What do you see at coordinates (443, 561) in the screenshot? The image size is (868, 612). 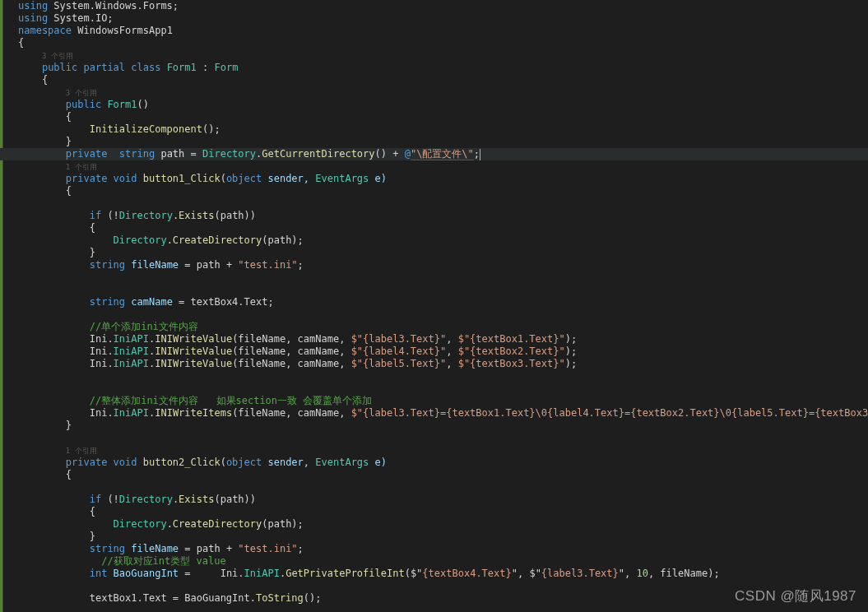 I see `code-line: //获取对应int类型 value` at bounding box center [443, 561].